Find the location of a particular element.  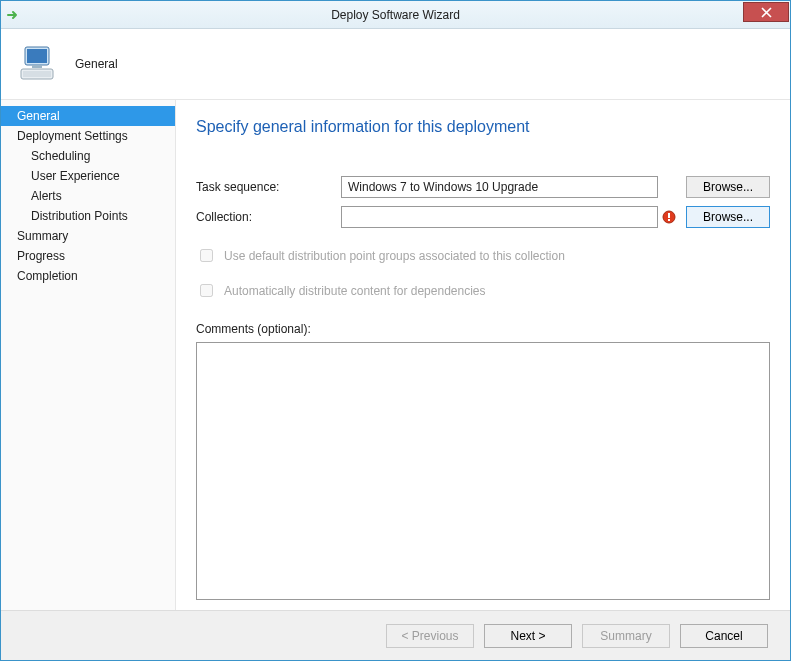

previous-button: < Previous is located at coordinates (430, 636).